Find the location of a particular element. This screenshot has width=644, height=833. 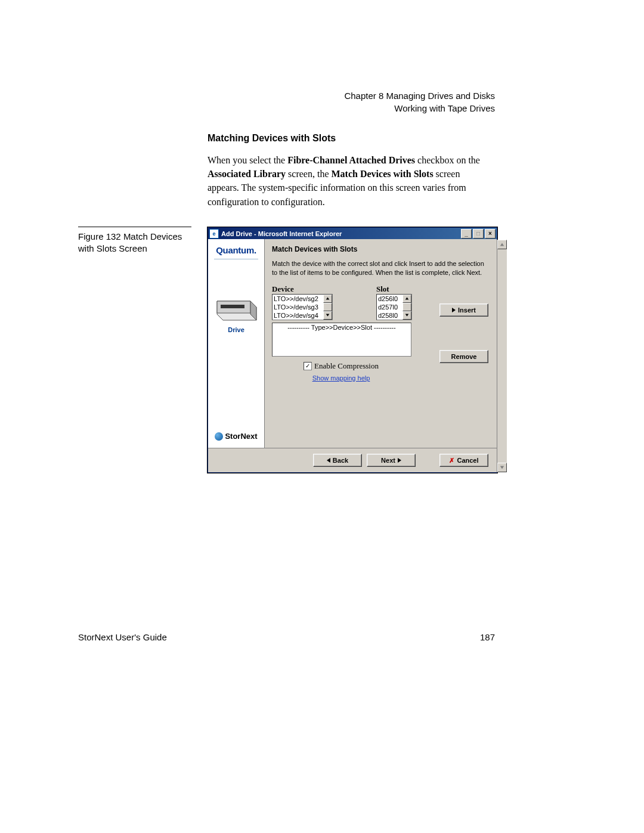

dialog-description: Match the device with the correct slot a… is located at coordinates (380, 268).